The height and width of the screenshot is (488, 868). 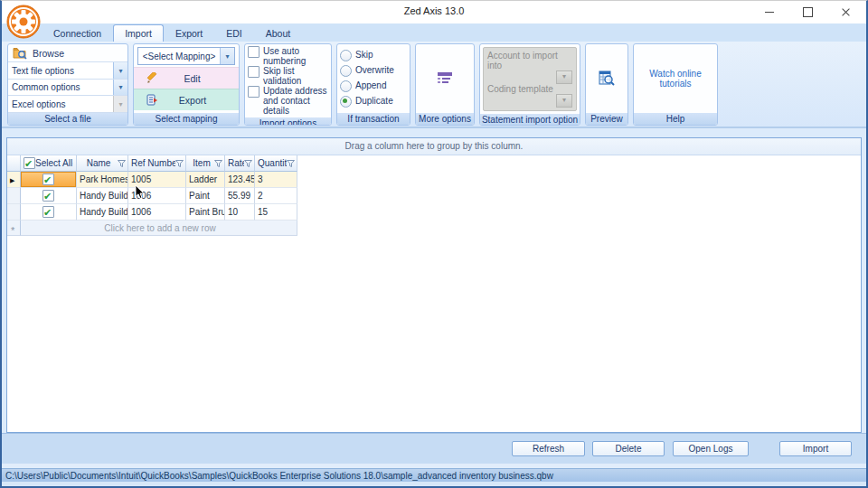 What do you see at coordinates (234, 33) in the screenshot?
I see `tab-edi: EDI` at bounding box center [234, 33].